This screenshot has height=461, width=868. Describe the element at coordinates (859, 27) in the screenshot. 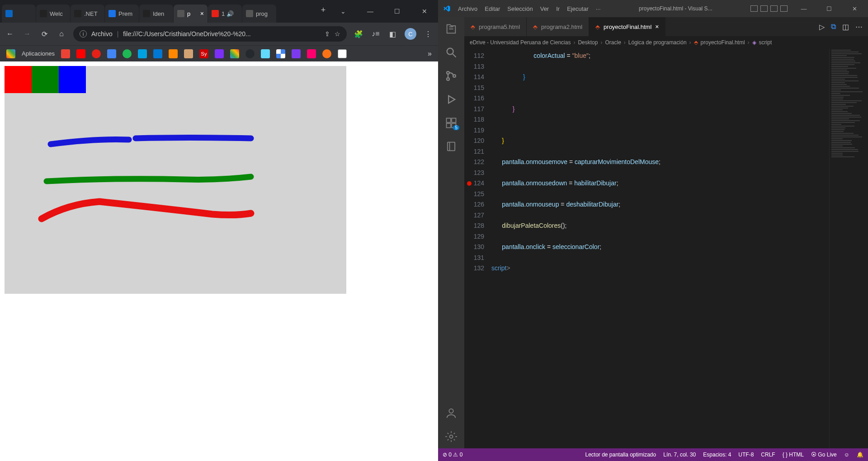

I see `more-icon: ⋯` at that location.